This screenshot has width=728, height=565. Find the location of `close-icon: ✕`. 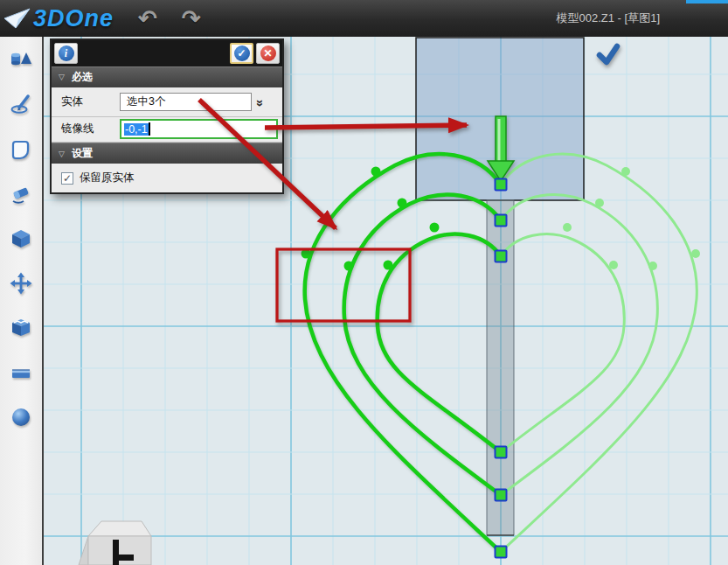

close-icon: ✕ is located at coordinates (268, 53).